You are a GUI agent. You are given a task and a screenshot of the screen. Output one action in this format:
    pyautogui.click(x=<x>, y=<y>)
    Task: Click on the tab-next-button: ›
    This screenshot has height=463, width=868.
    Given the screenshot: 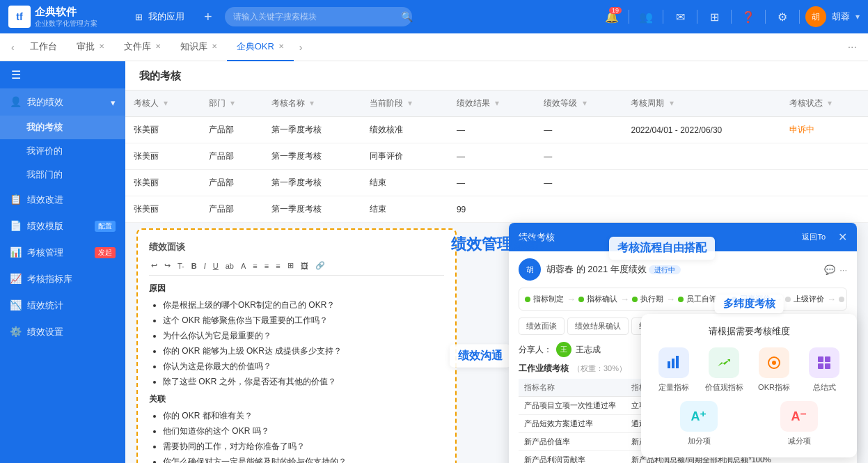 What is the action you would take?
    pyautogui.click(x=301, y=47)
    